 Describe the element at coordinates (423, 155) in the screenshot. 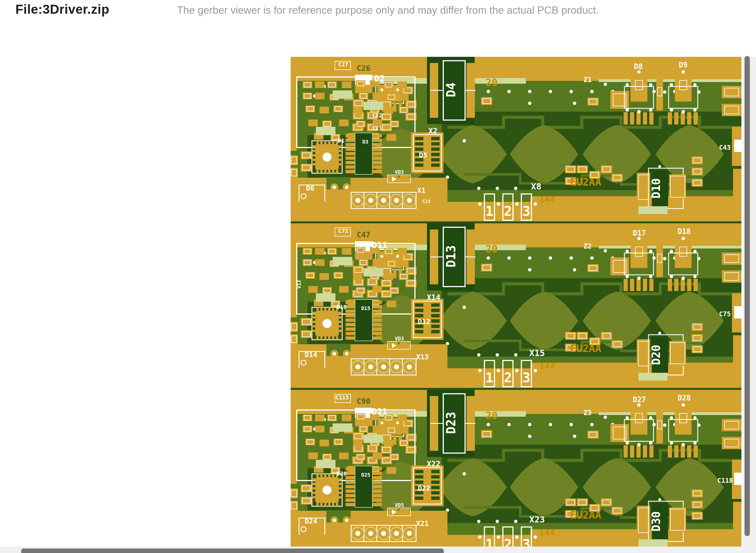

I see `silkscreen-label: D5` at that location.